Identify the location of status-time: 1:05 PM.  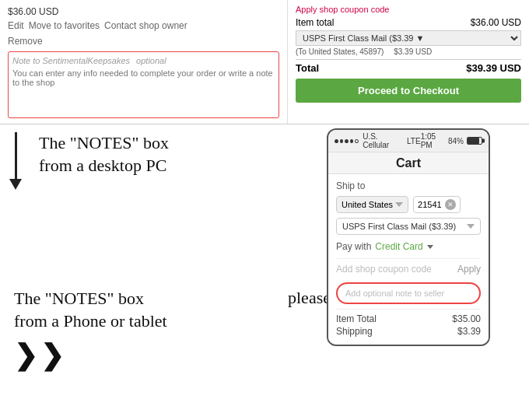
(434, 141).